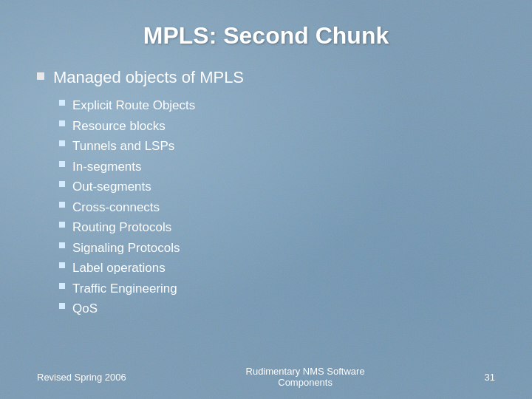 The width and height of the screenshot is (532, 399). I want to click on sub-bullet-item: Explicit Route Objects, so click(277, 106).